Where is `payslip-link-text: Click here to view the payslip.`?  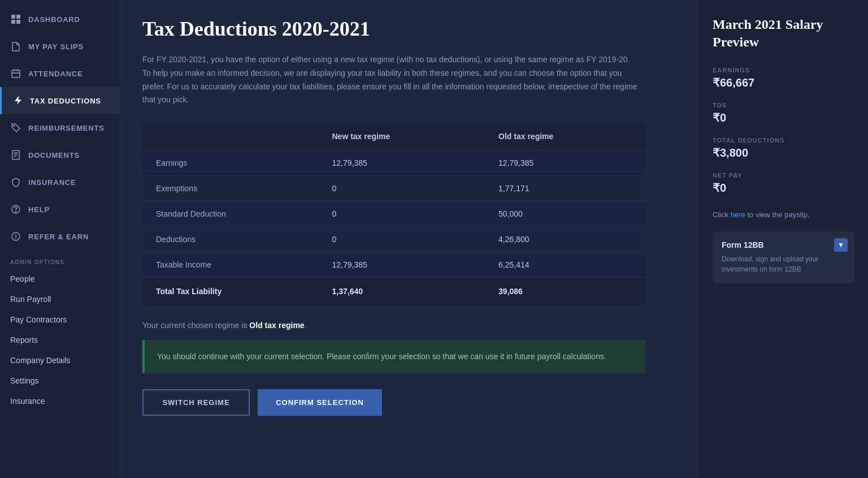 payslip-link-text: Click here to view the payslip. is located at coordinates (783, 215).